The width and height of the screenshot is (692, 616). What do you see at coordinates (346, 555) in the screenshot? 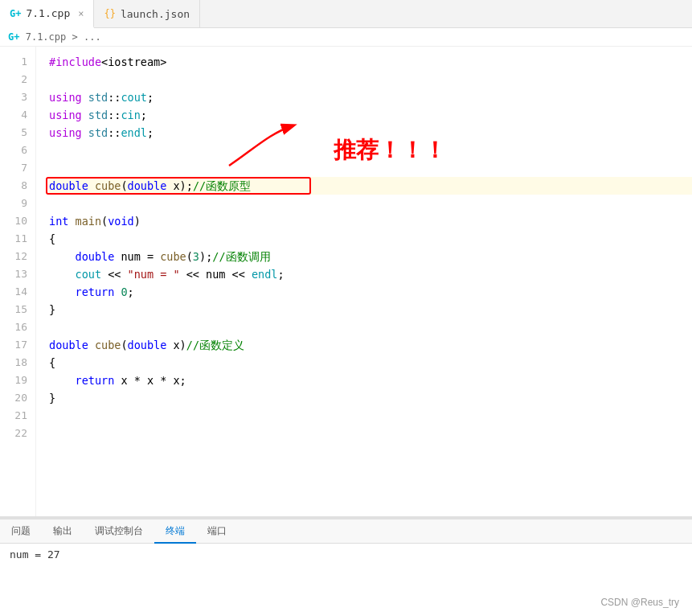
I see `terminal-output-line: num = 27` at bounding box center [346, 555].